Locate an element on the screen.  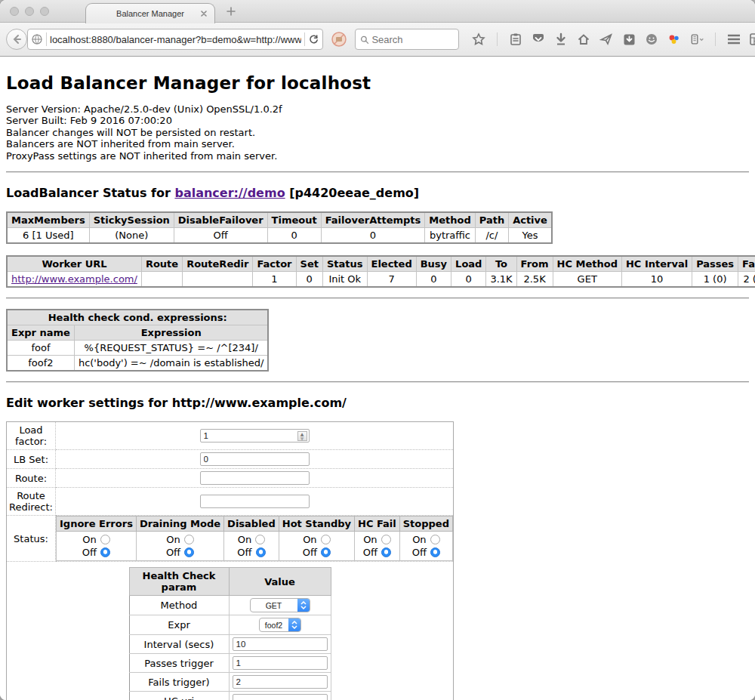
col-ignore-errors: Ignore Errors is located at coordinates (97, 524).